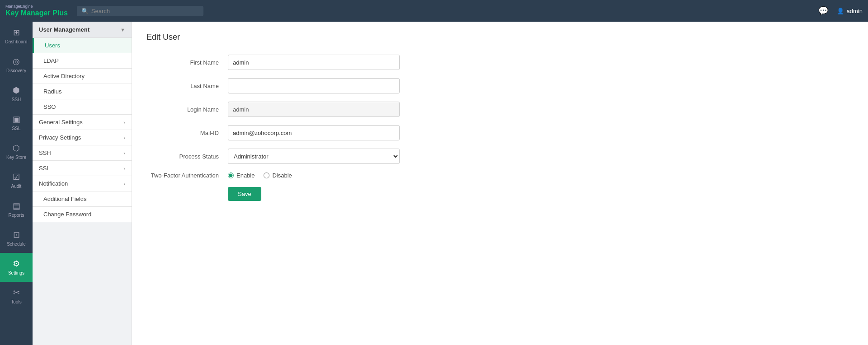 The image size is (868, 345). Describe the element at coordinates (305, 194) in the screenshot. I see `save-row: Save` at that location.